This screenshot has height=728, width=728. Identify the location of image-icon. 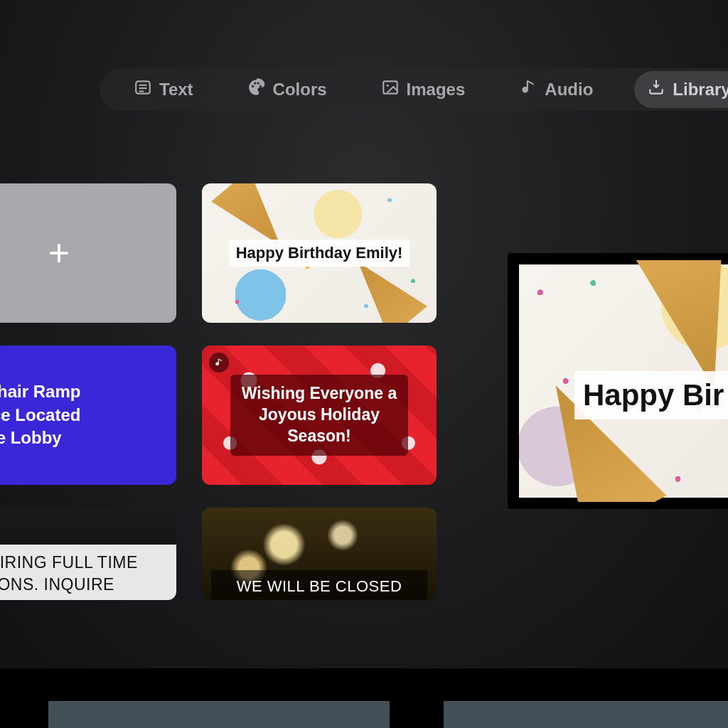
(390, 90).